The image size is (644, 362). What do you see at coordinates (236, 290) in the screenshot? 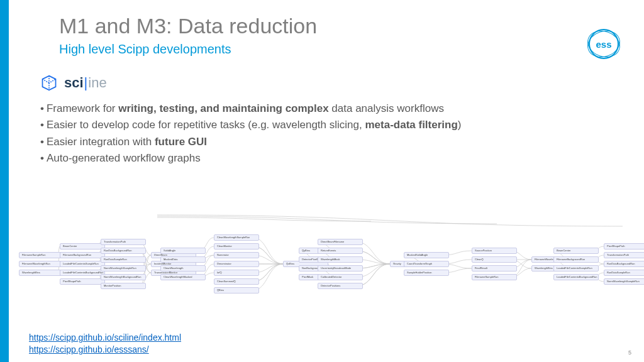
I see `graph-node: QBins` at bounding box center [236, 290].